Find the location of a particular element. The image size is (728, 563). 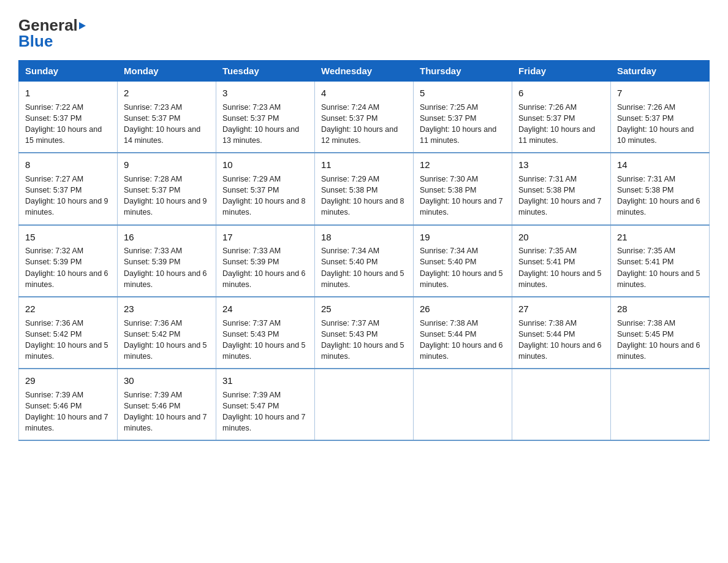

day-number: 27 is located at coordinates (561, 309).